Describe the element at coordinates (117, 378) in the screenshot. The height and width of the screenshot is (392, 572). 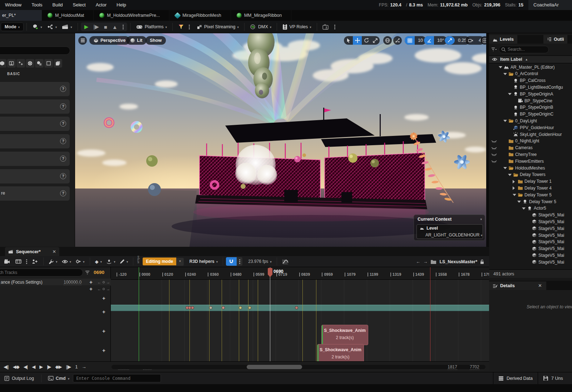
I see `console-command-input` at that location.